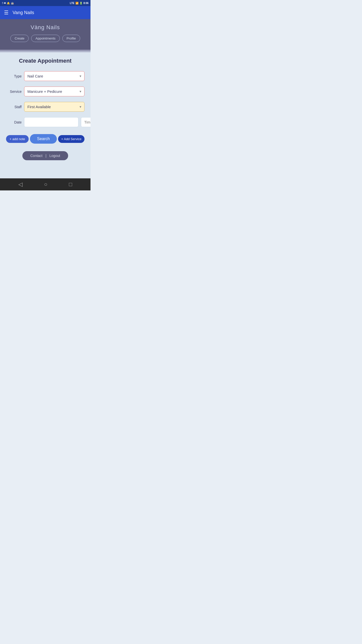 This screenshot has width=362, height=644. Describe the element at coordinates (23, 13) in the screenshot. I see `app-bar-title: Vang Nails` at that location.